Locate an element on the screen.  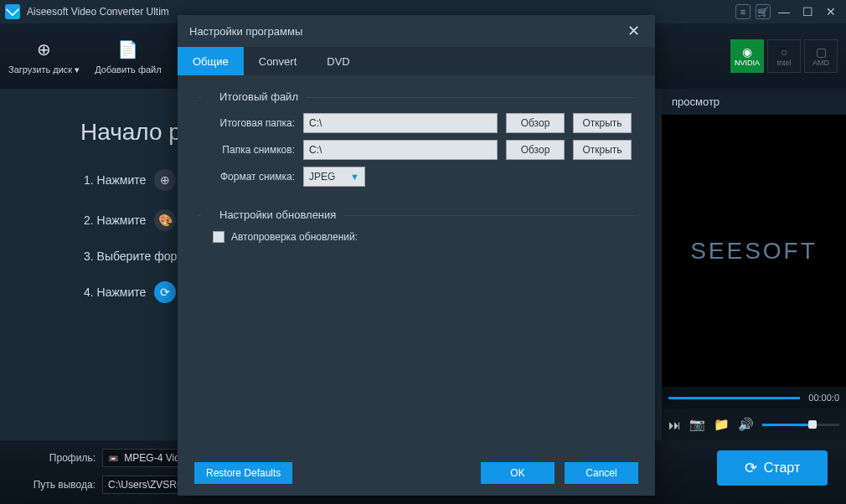
close-icon: ✕ is located at coordinates (633, 31).